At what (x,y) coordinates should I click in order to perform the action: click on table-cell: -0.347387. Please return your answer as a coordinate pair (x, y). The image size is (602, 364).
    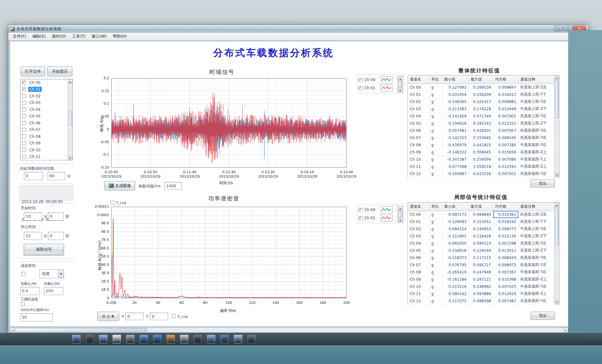
    Looking at the image, I should click on (455, 159).